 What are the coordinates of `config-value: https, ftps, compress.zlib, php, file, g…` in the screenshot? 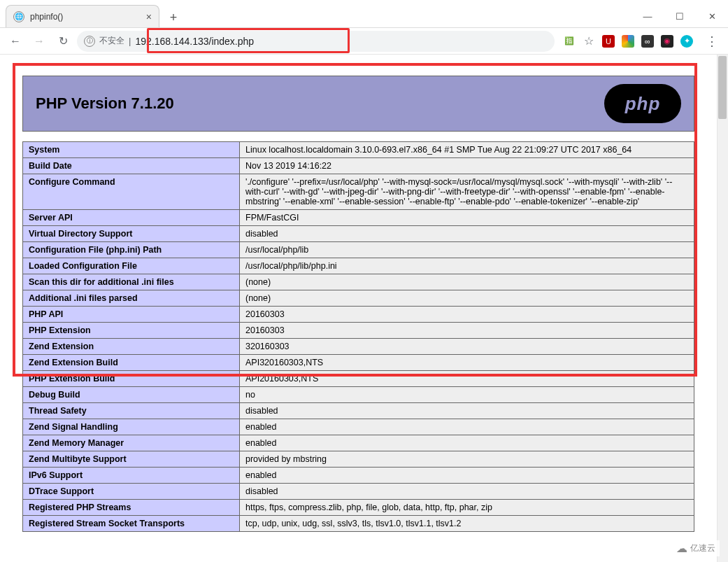 It's located at (467, 508).